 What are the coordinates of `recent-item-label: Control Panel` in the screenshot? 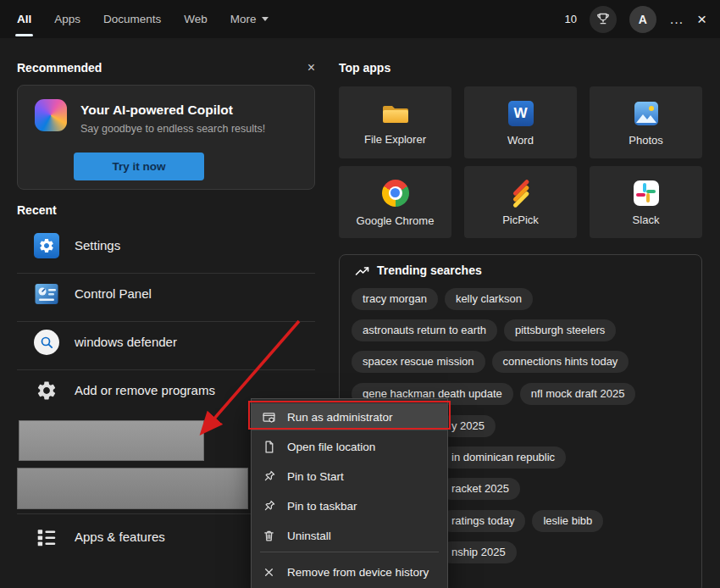 It's located at (114, 293).